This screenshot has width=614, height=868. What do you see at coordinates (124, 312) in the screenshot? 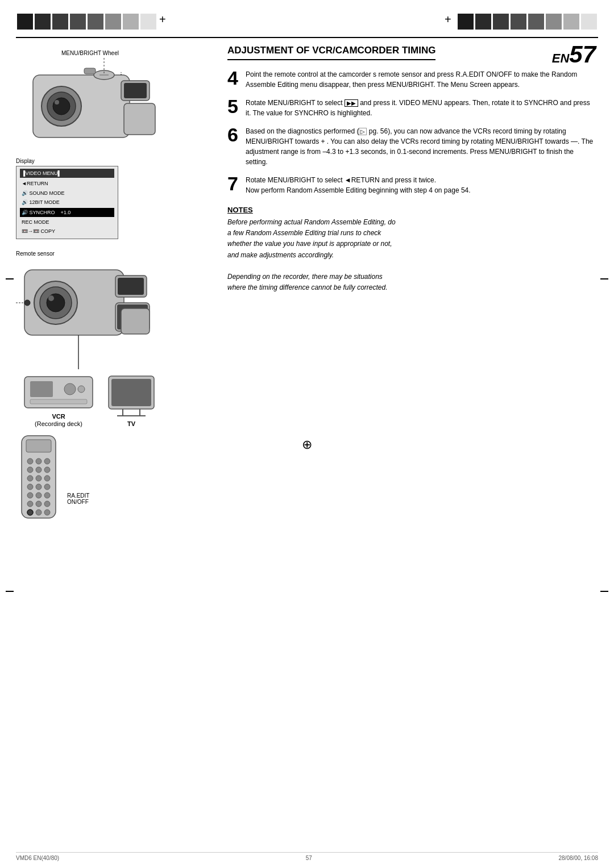
I see `remote-sensor-area: Remote sensor` at bounding box center [124, 312].